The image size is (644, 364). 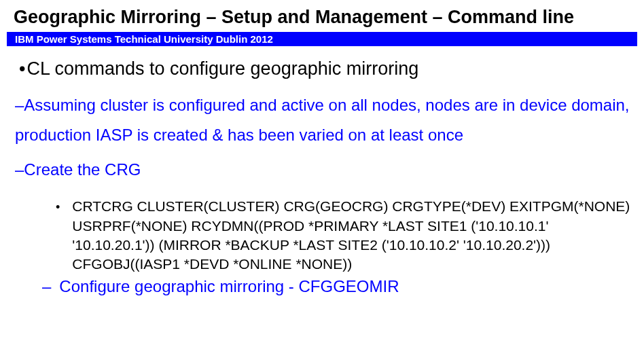 What do you see at coordinates (223, 69) in the screenshot?
I see `heading-text: CL commands to configure geographic mirr…` at bounding box center [223, 69].